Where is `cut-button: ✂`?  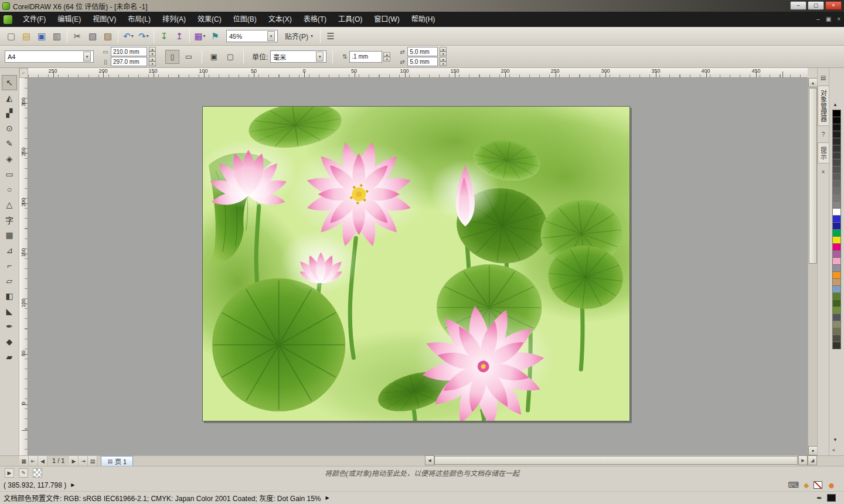 cut-button: ✂ is located at coordinates (77, 36).